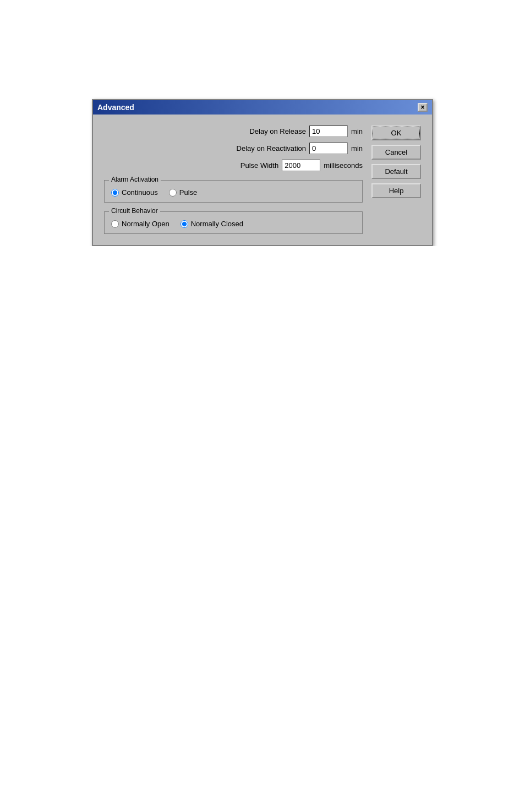 The height and width of the screenshot is (812, 525). Describe the element at coordinates (134, 211) in the screenshot. I see `circuit-behavior-title: Circuit Behavior` at that location.